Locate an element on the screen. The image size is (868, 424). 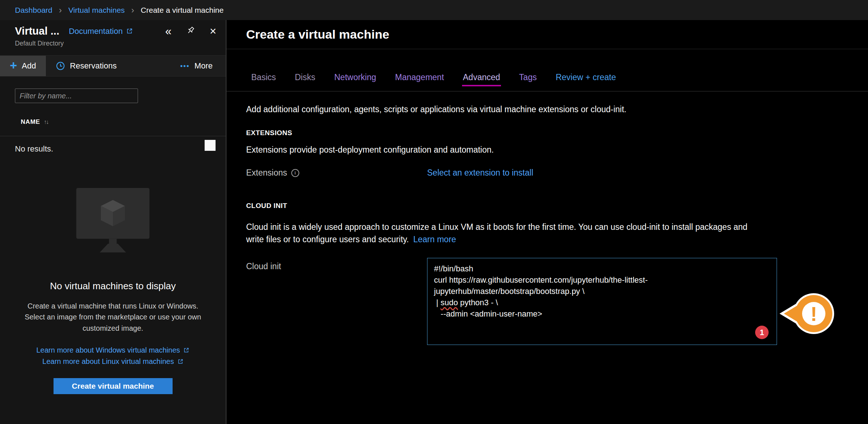
tab-disks: Disks is located at coordinates (305, 82).